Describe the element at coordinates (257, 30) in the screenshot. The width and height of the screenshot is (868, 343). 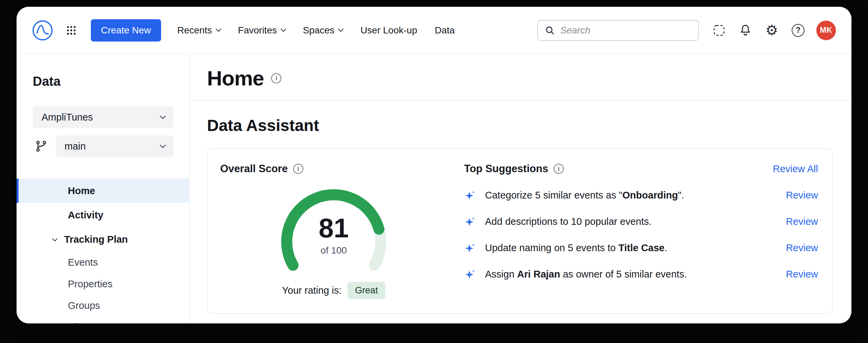
I see `nav-favorites-label: Favorites` at that location.